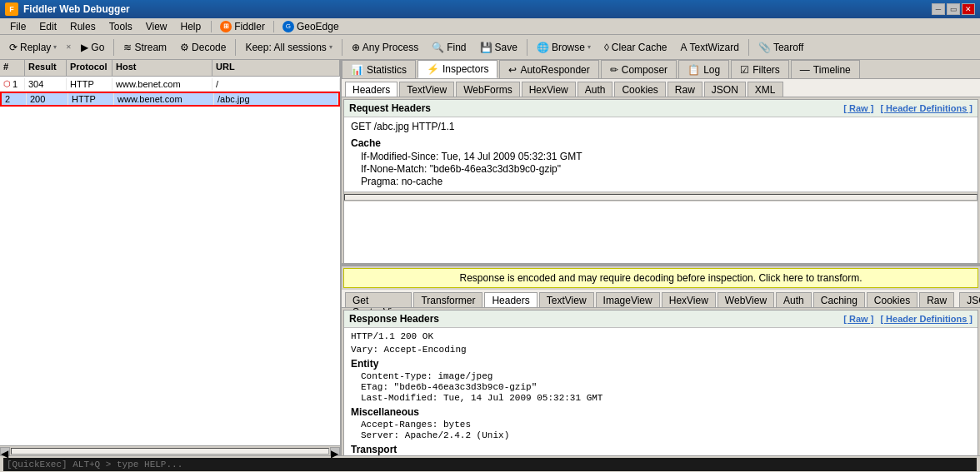  I want to click on inspectors-icon: ⚡, so click(433, 69).